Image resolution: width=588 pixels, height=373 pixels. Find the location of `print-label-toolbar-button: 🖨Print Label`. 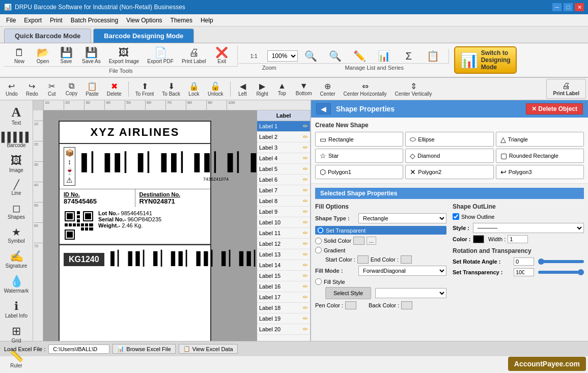

print-label-toolbar-button: 🖨Print Label is located at coordinates (194, 56).